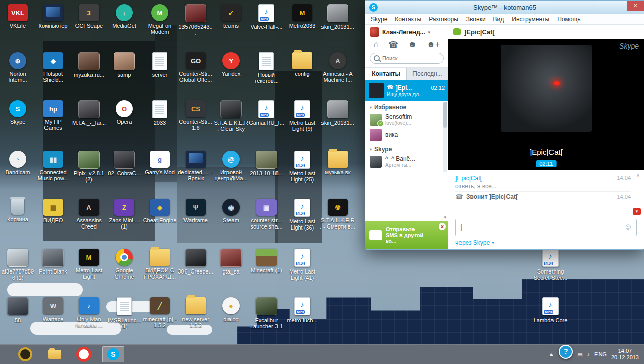  I want to click on sms-banner: Отправьте SMS в другой ко... ×, so click(406, 235).